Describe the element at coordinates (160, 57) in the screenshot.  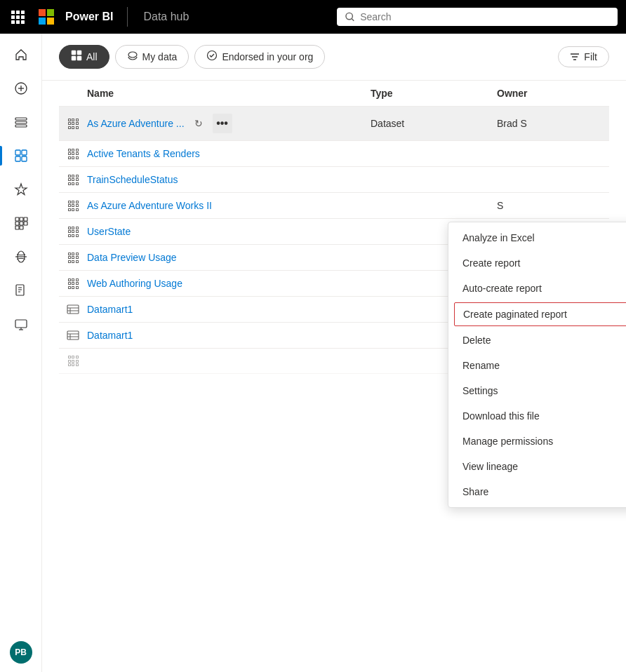
I see `tab-mydata-label: My data` at that location.